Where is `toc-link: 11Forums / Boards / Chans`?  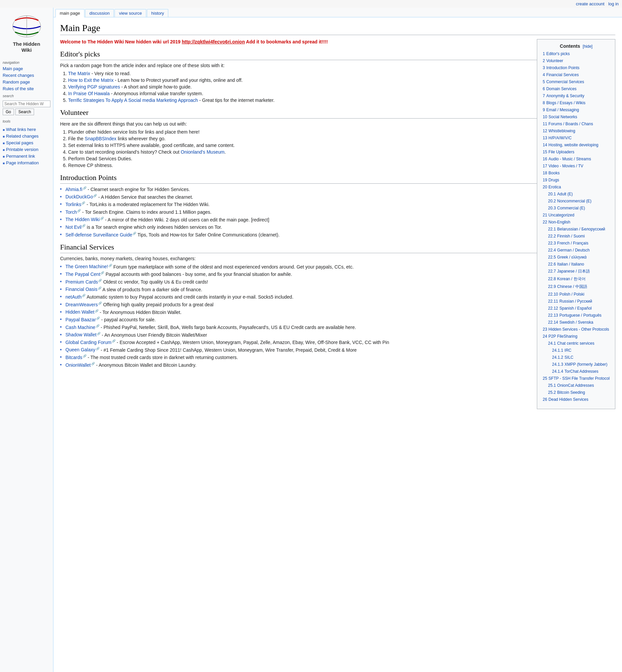
toc-link: 11Forums / Boards / Chans is located at coordinates (568, 124).